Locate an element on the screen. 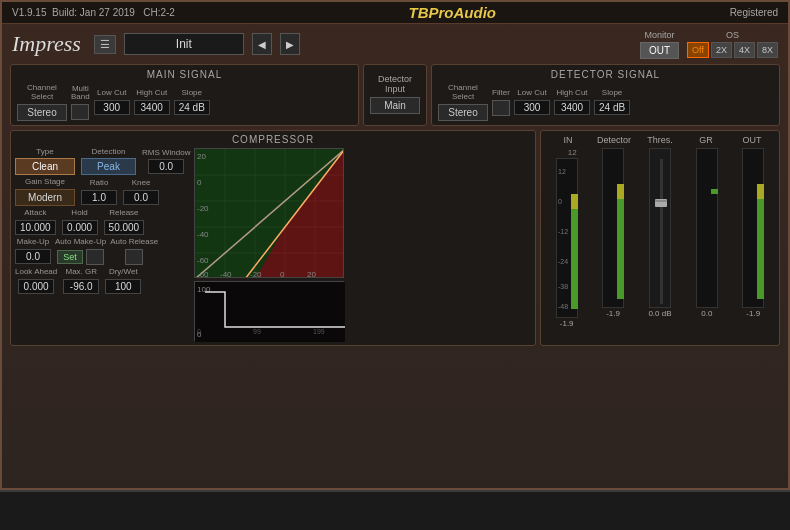  hold-value: 0.000 is located at coordinates (80, 228).